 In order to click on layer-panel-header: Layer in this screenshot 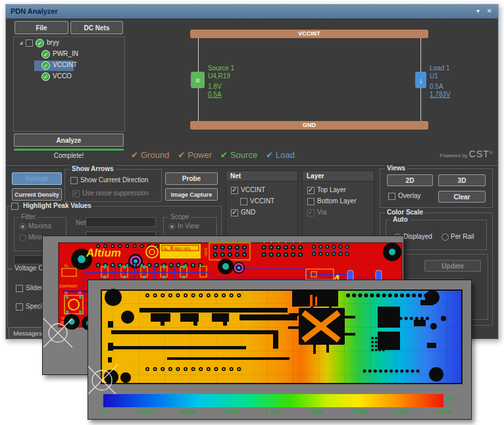, I will do `click(338, 176)`.